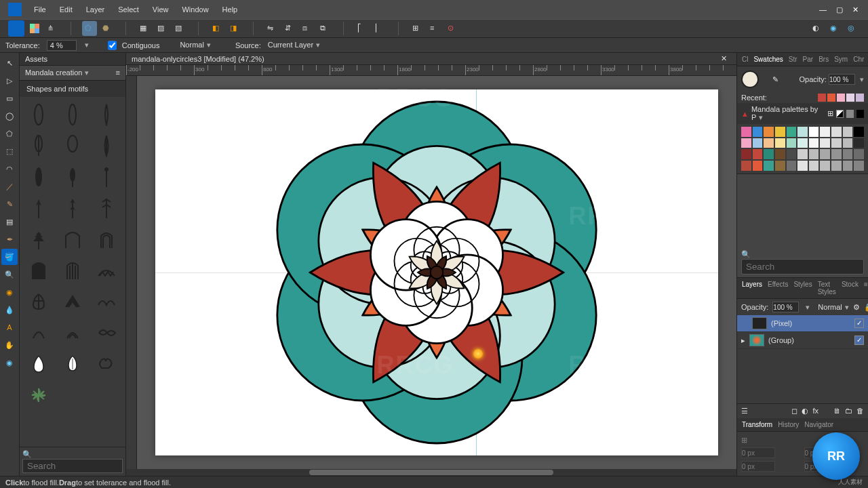  Describe the element at coordinates (162, 28) in the screenshot. I see `snap-icon-2: ▨` at that location.